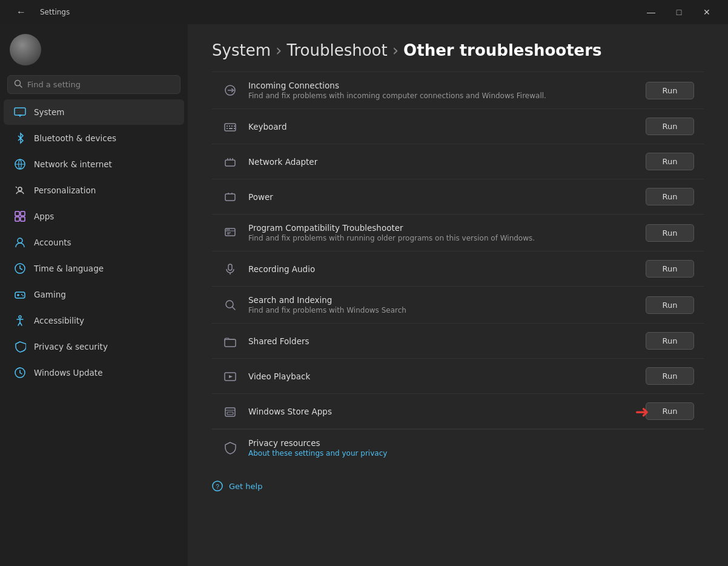 The width and height of the screenshot is (728, 566). I want to click on get-help-footer: ? Get help, so click(458, 486).